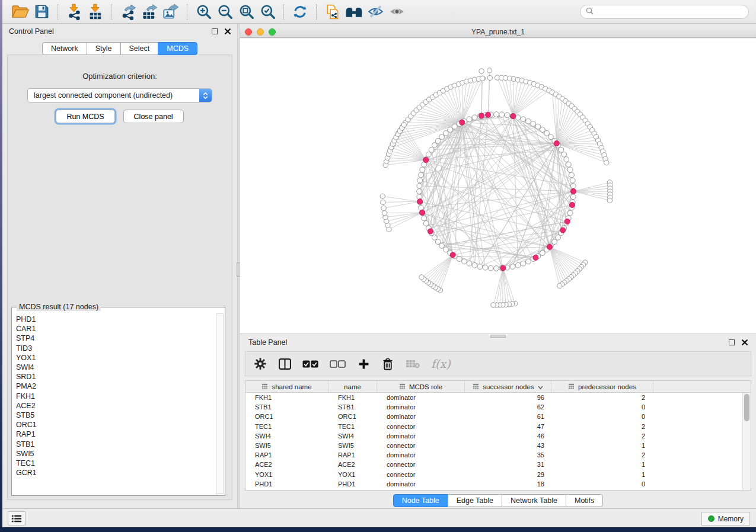 This screenshot has width=756, height=532. I want to click on settings-gear-icon, so click(260, 364).